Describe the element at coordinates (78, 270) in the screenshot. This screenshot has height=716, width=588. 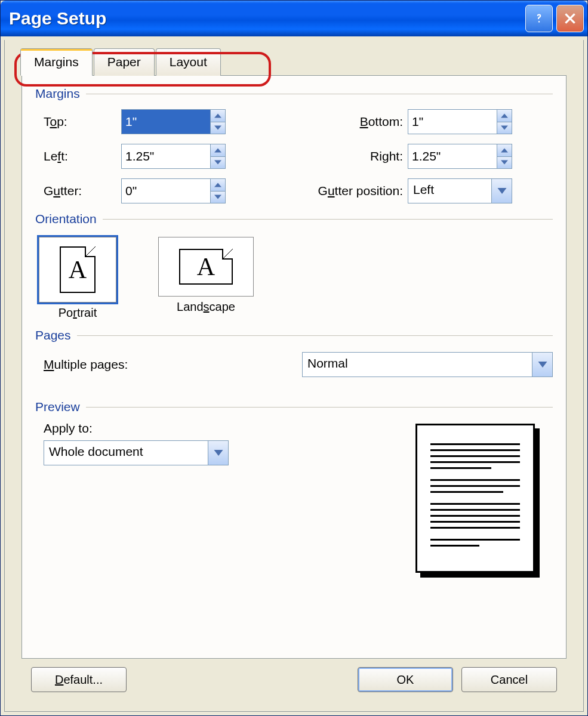
I see `page-portrait-icon: A` at that location.